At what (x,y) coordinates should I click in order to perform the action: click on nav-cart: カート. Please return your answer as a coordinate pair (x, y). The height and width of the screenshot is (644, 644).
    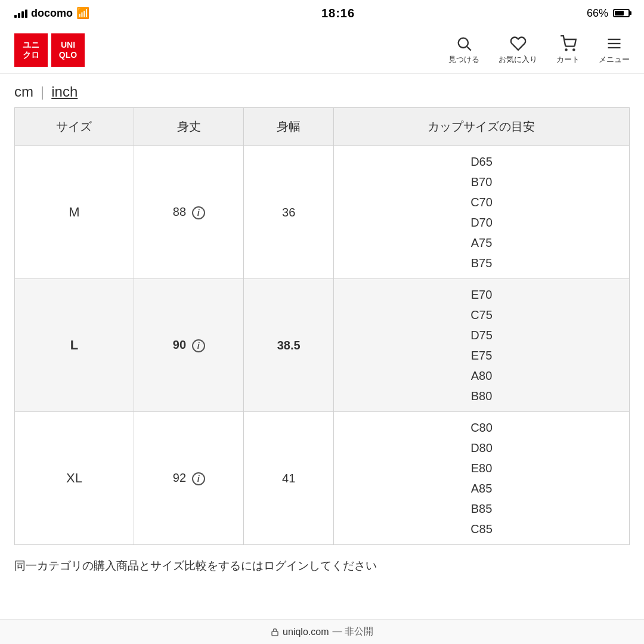
    Looking at the image, I should click on (568, 50).